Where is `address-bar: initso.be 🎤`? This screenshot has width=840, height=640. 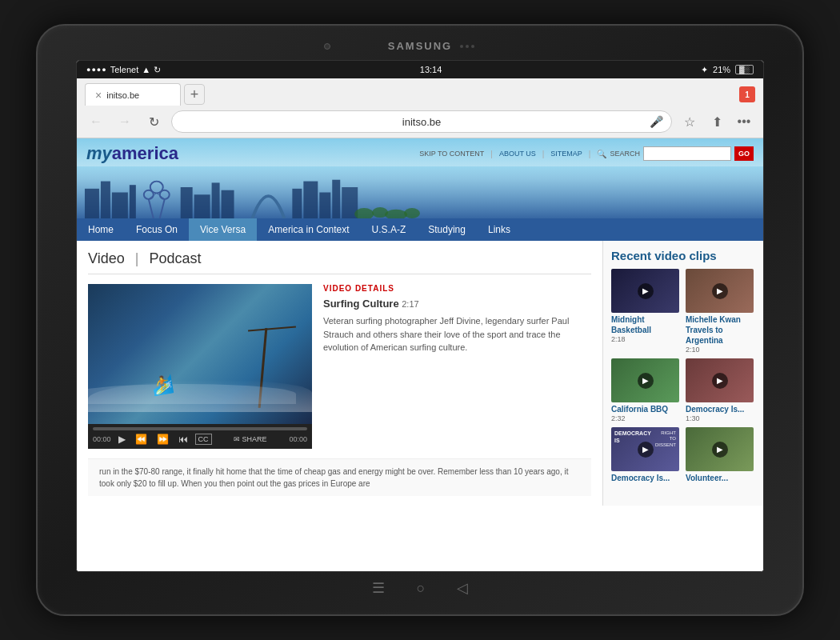 address-bar: initso.be 🎤 is located at coordinates (422, 122).